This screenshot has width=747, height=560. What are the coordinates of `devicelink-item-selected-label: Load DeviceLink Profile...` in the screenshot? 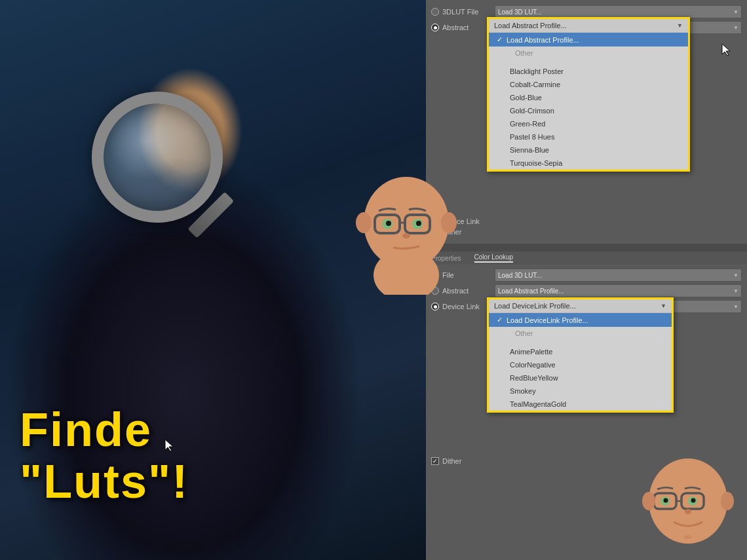 It's located at (548, 320).